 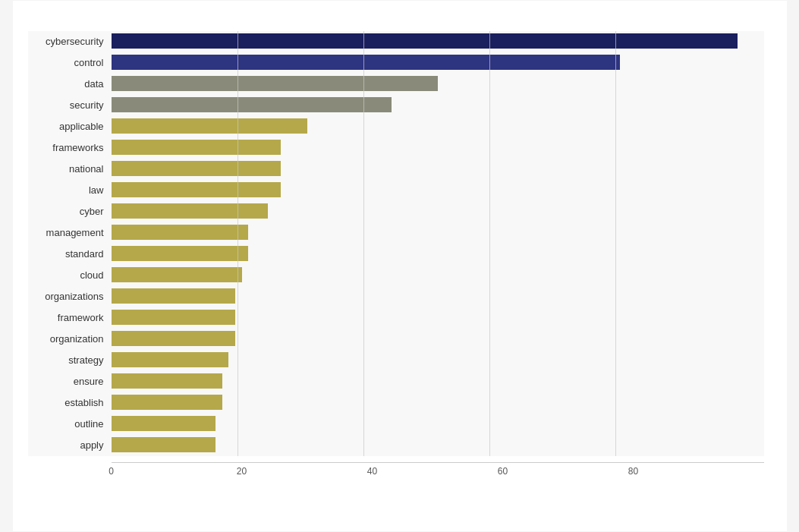 I want to click on bar-label: applicable, so click(x=70, y=126).